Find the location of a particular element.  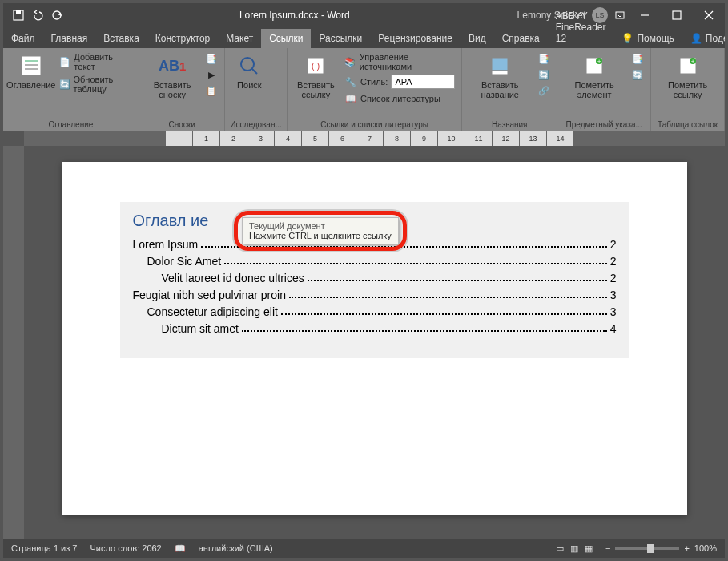

read-mode-icon: ▭ is located at coordinates (560, 548).